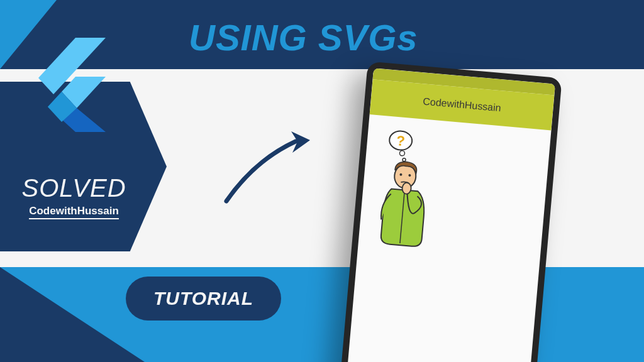  Describe the element at coordinates (267, 168) in the screenshot. I see `arrow-icon` at that location.